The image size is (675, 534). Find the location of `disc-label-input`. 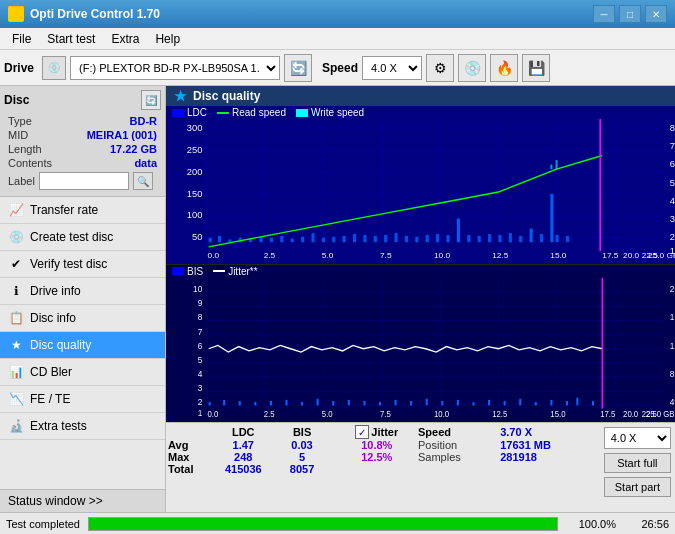

disc-label-input is located at coordinates (84, 181).